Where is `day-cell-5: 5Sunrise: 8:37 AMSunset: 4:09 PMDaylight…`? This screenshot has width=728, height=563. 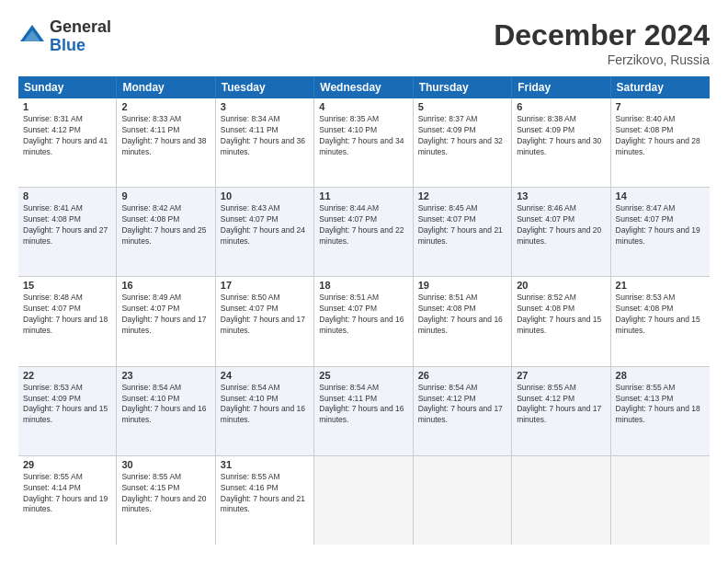 day-cell-5: 5Sunrise: 8:37 AMSunset: 4:09 PMDaylight… is located at coordinates (463, 143).